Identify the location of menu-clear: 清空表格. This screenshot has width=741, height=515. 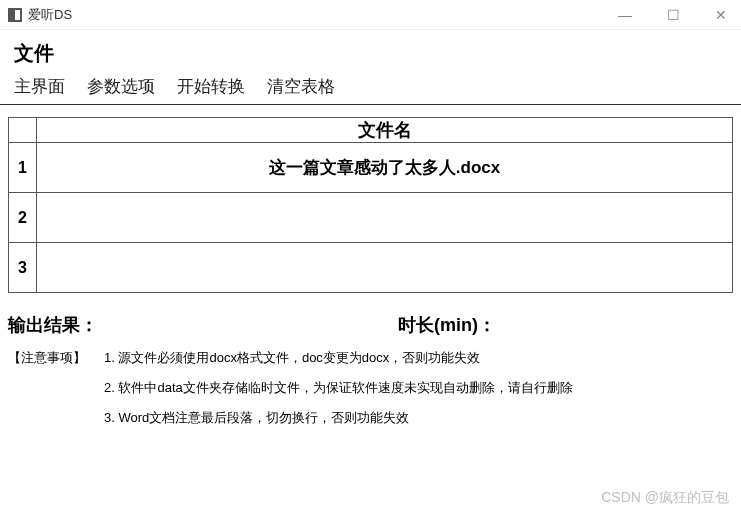
(301, 86).